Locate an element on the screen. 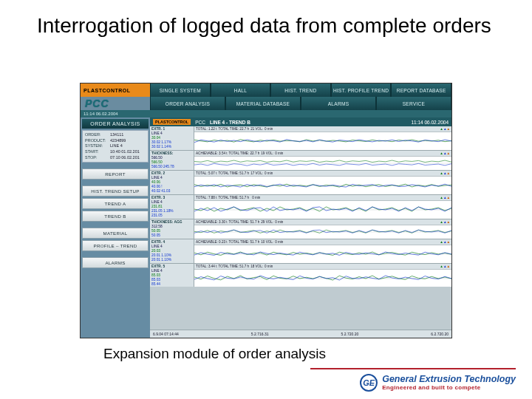 This screenshot has height=399, width=532. trend-row: EXTR. 5LINE 485.0385.0385.44TOTAL: 3.44 … is located at coordinates (301, 276).